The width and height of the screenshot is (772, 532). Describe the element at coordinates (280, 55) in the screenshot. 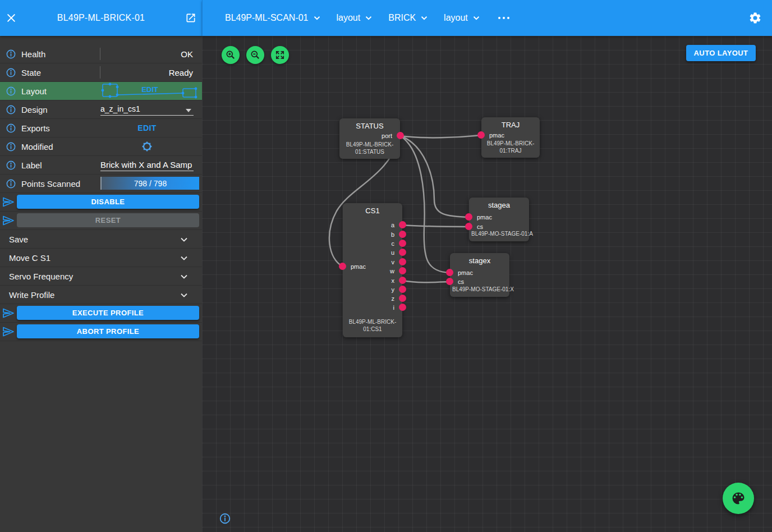

I see `fit-view-button` at that location.